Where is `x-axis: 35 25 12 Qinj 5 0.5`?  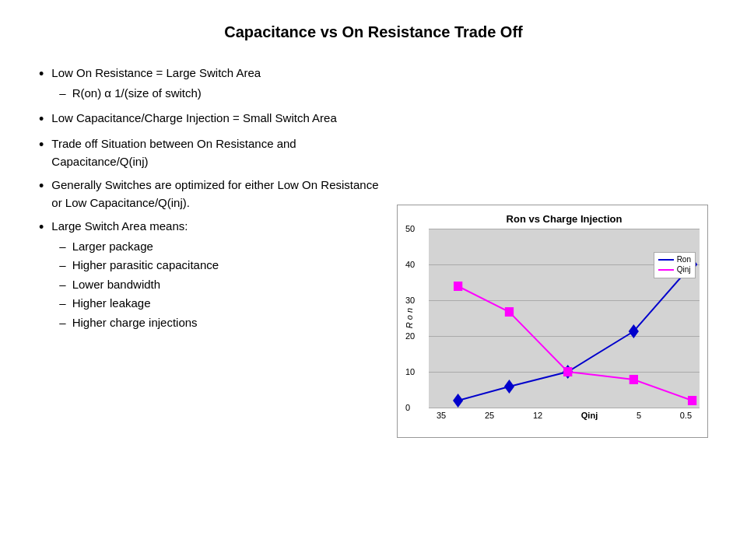 x-axis: 35 25 12 Qinj 5 0.5 is located at coordinates (564, 415).